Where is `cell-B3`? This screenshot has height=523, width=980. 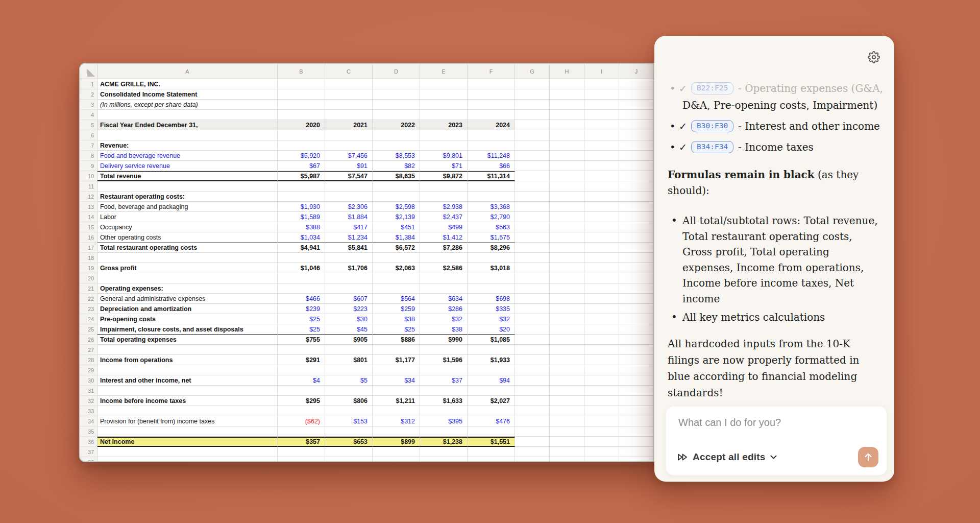
cell-B3 is located at coordinates (301, 105).